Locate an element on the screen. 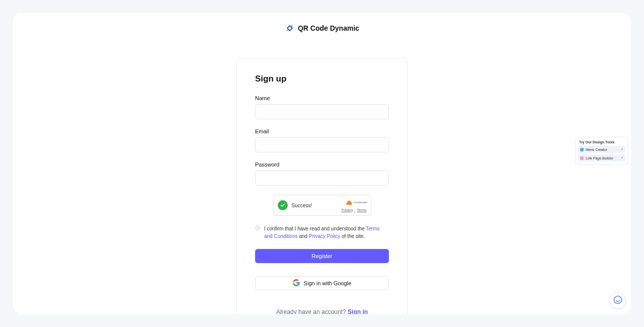  svg-text: CLOUDFLARE is located at coordinates (360, 202).